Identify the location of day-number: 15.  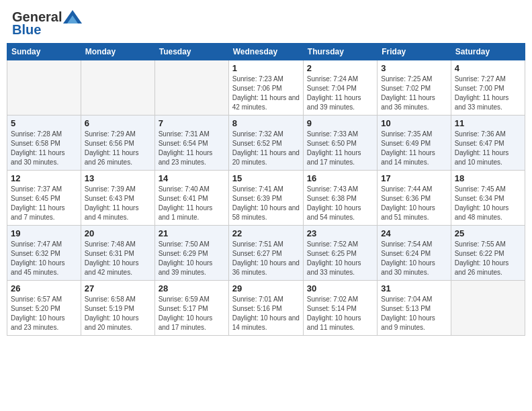
(266, 179).